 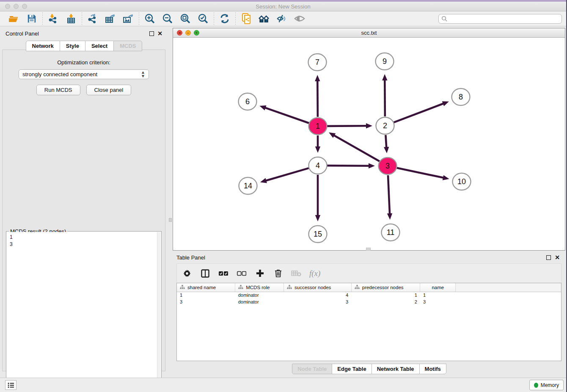 What do you see at coordinates (369, 295) in the screenshot?
I see `table-row: 1 dominator 4 1 1` at bounding box center [369, 295].